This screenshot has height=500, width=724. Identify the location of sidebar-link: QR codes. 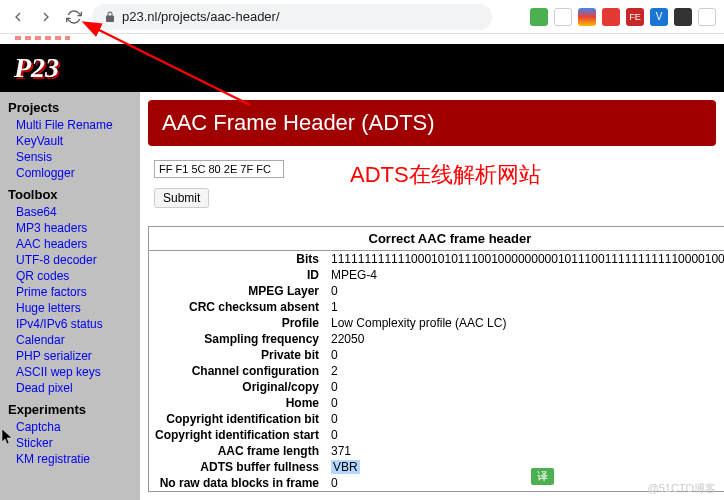
(70, 276).